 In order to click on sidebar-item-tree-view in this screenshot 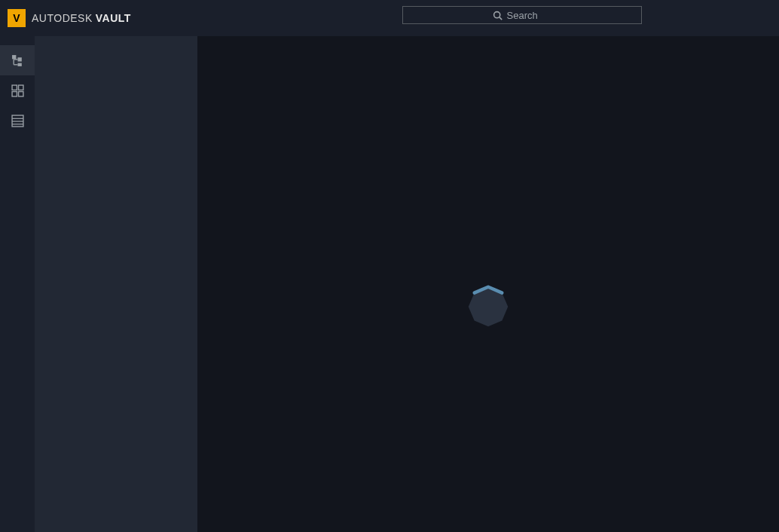, I will do `click(17, 60)`.